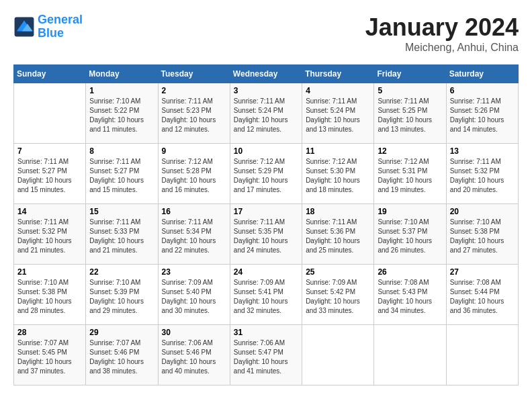 The width and height of the screenshot is (532, 411). What do you see at coordinates (122, 151) in the screenshot?
I see `day-number: 8` at bounding box center [122, 151].